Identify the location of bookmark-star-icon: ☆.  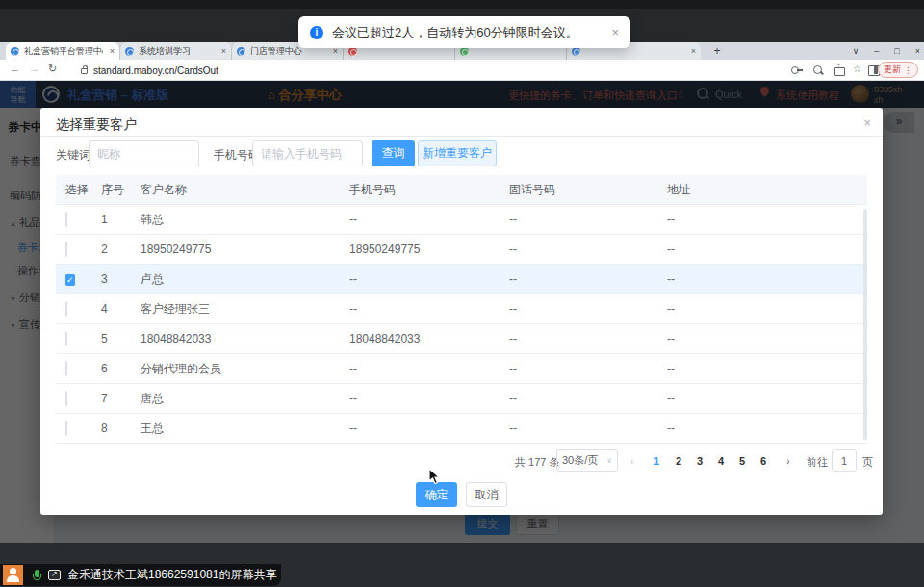
(857, 69).